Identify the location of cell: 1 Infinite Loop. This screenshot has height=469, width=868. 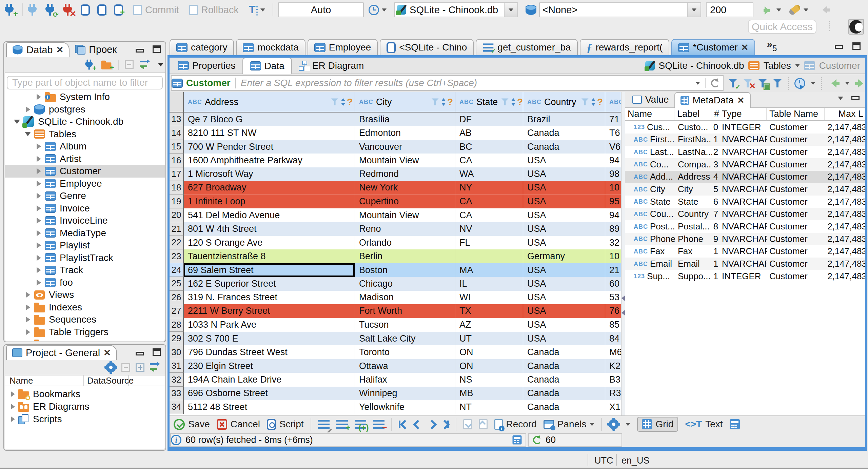
(269, 202).